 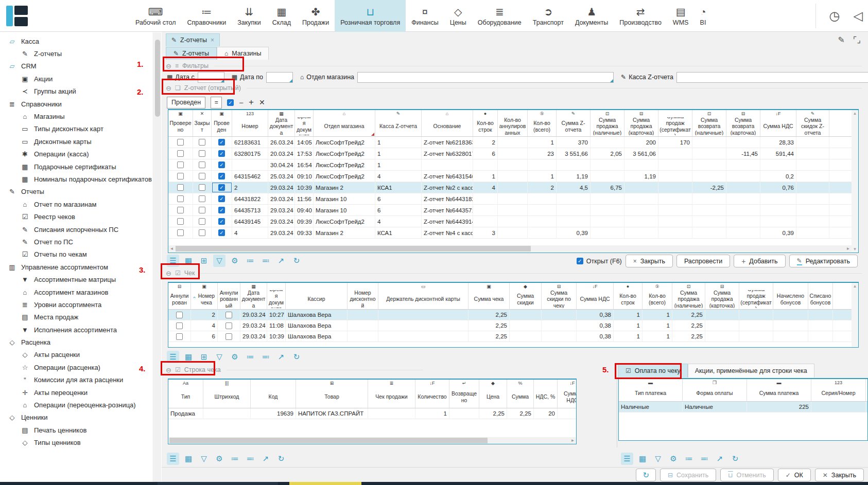 What do you see at coordinates (76, 217) in the screenshot?
I see `sidebar-item: ☑Реестр чеков` at bounding box center [76, 217].